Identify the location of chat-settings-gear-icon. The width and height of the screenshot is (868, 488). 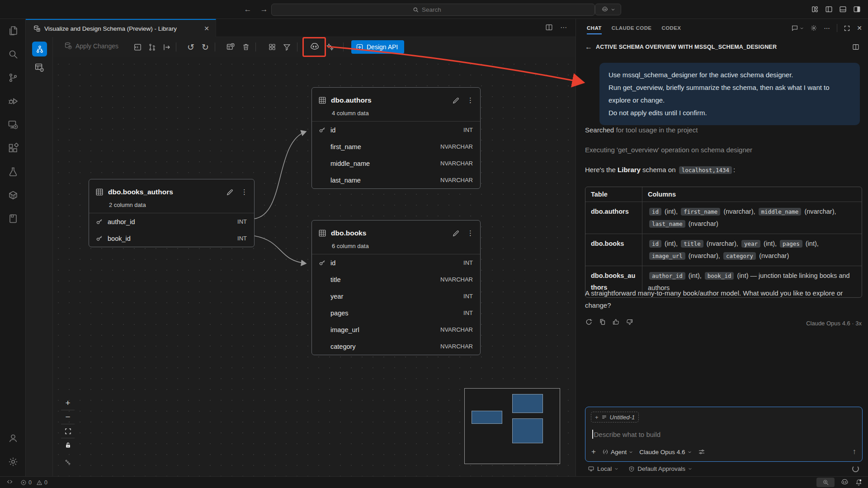
(814, 28).